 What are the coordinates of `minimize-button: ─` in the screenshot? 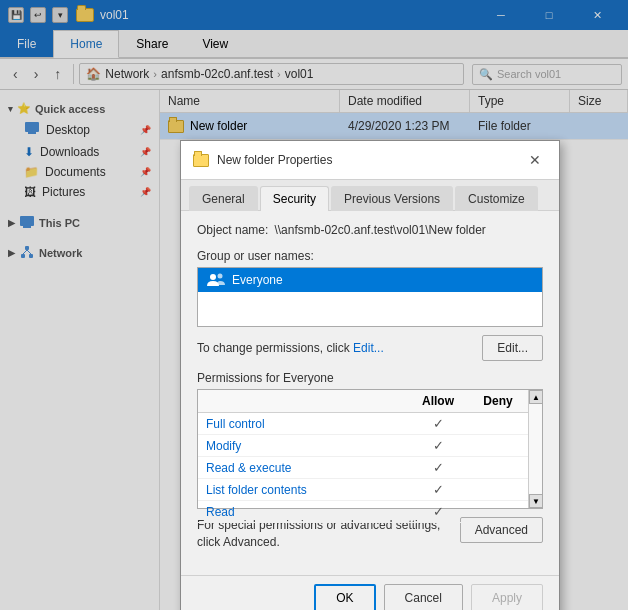 It's located at (501, 15).